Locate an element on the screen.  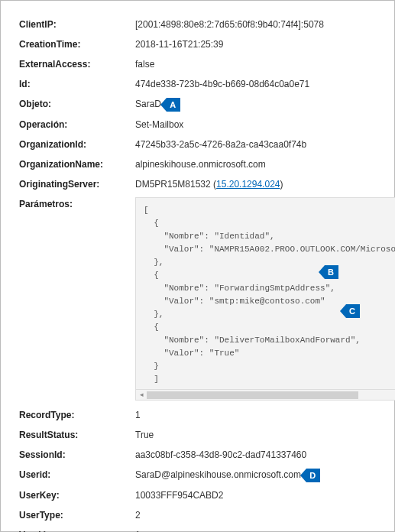
value-version: 1 is located at coordinates (255, 530).